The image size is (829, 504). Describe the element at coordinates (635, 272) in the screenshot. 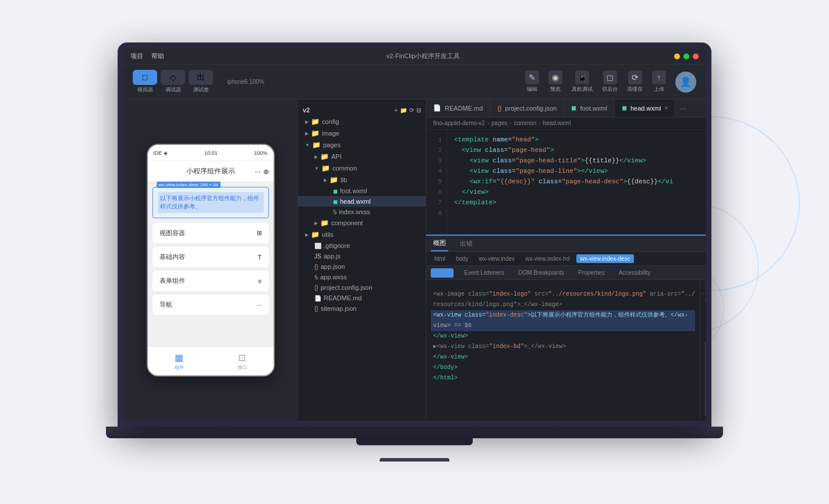

I see `style-tab-a11y: Accessibility` at that location.